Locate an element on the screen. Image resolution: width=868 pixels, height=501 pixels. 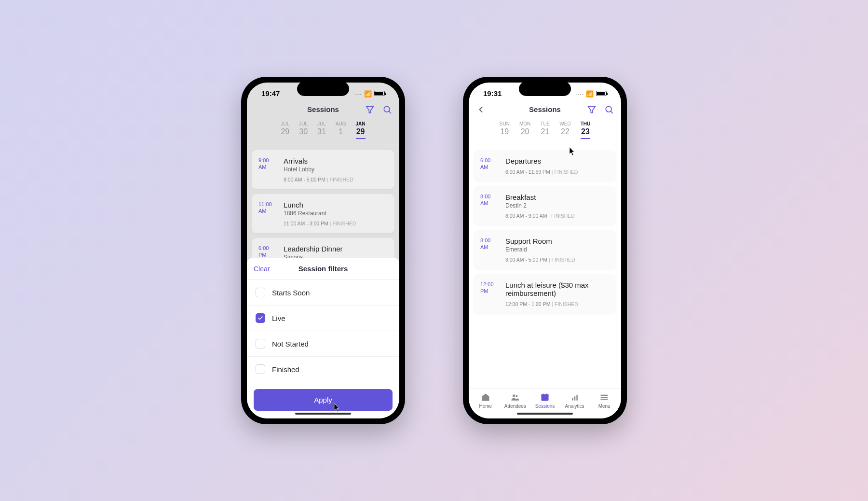
date-tab-num: 29 is located at coordinates (285, 132).